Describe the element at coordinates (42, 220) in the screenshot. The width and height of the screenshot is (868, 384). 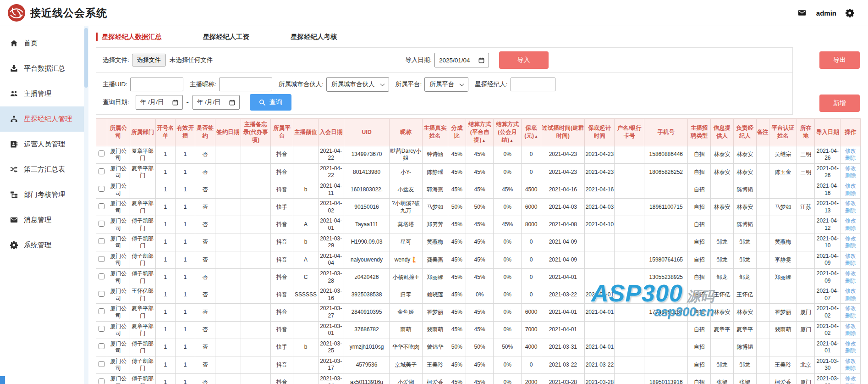
I see `sidebar-item-message-manage: 消息管理` at that location.